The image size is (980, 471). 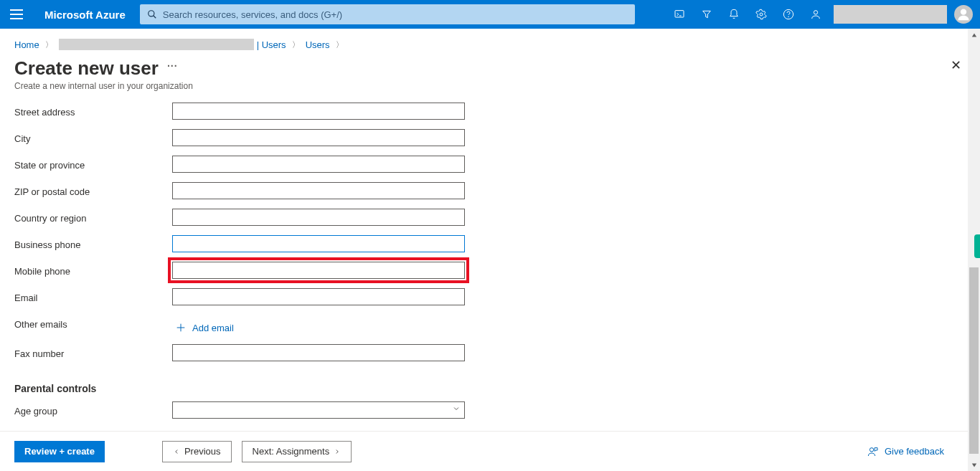 I want to click on breadcrumb-home: Home, so click(x=27, y=44).